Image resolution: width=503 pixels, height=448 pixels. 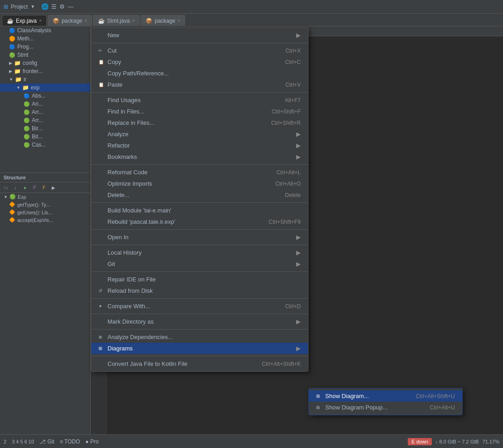 What do you see at coordinates (45, 220) in the screenshot?
I see `struct-accept: 🔶 accept(ExpVis...` at bounding box center [45, 220].